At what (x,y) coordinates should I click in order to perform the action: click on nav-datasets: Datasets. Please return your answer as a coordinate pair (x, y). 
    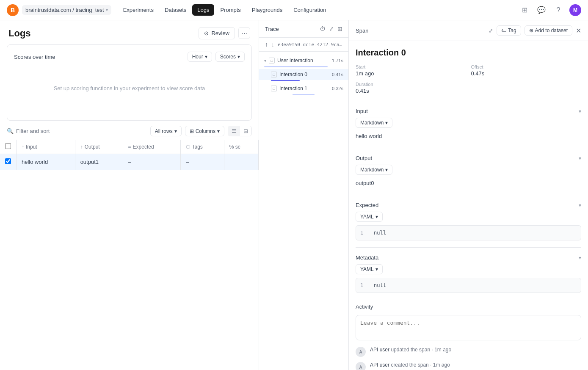
    Looking at the image, I should click on (175, 10).